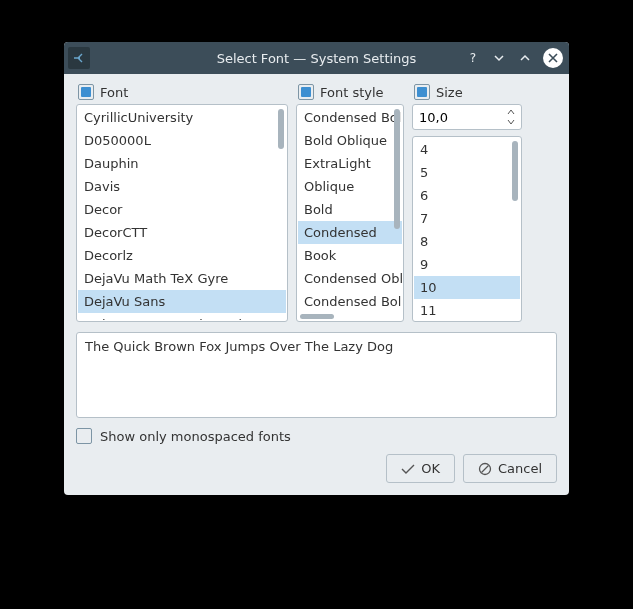 The image size is (633, 609). What do you see at coordinates (510, 468) in the screenshot?
I see `cancel-button: Cancel` at bounding box center [510, 468].